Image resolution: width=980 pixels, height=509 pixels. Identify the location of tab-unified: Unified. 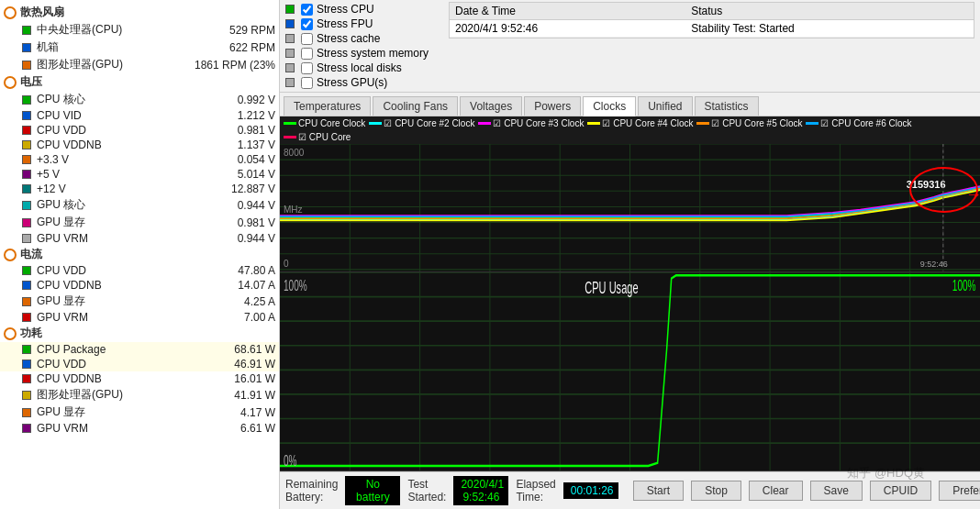
(664, 106).